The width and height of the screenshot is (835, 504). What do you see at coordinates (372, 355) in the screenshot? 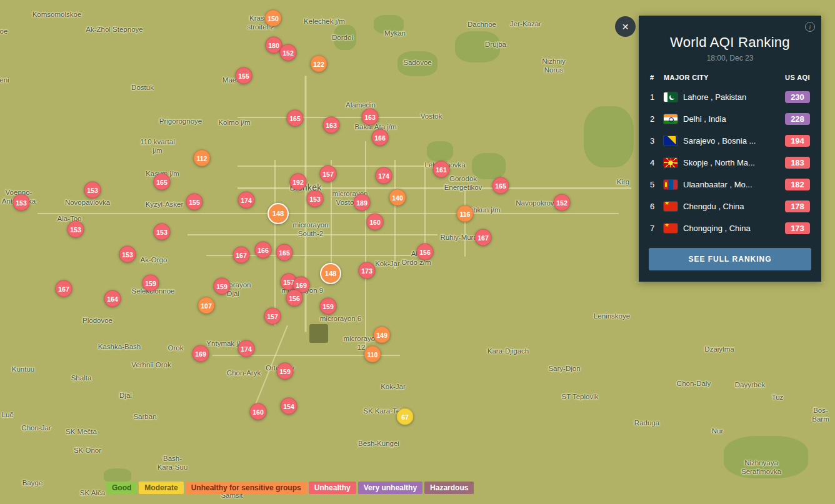
I see `aqi-marker: 110` at bounding box center [372, 355].